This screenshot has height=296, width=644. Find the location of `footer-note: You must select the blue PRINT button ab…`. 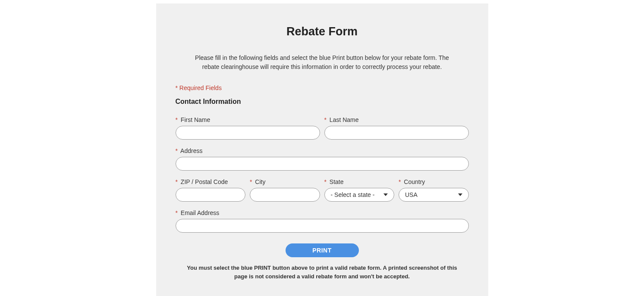

footer-note: You must select the blue PRINT button ab… is located at coordinates (322, 272).